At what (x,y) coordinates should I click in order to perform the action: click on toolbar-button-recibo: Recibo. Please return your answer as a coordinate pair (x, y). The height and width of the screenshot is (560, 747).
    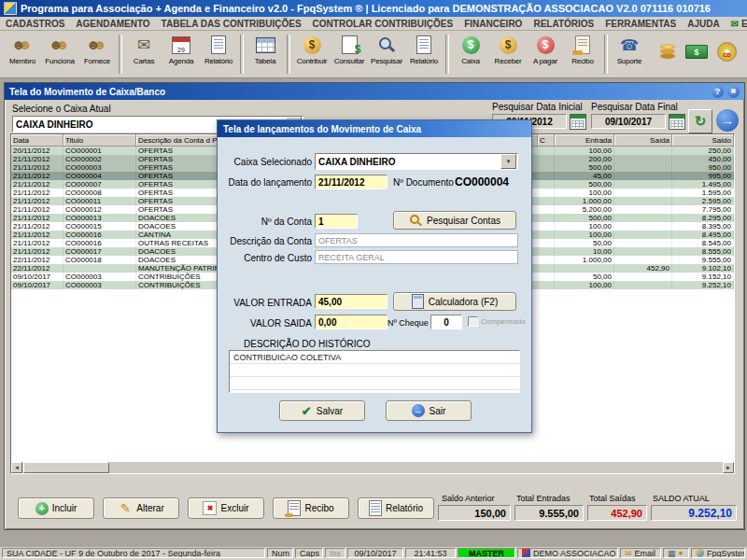
    Looking at the image, I should click on (583, 54).